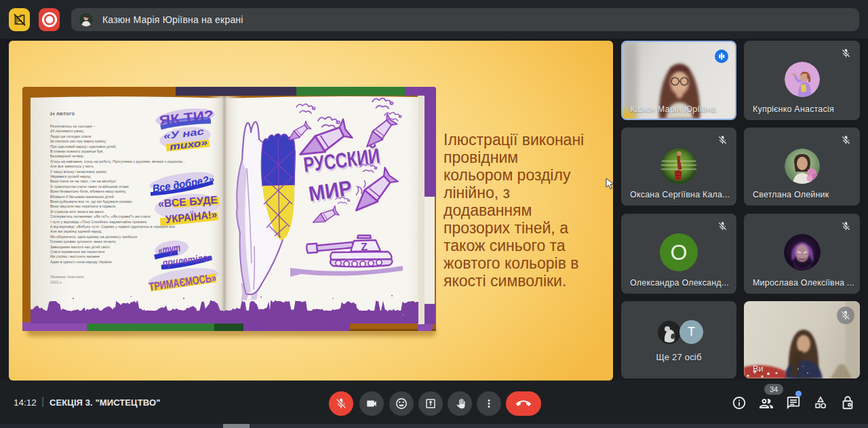  What do you see at coordinates (77, 252) in the screenshot?
I see `svg-text: Спати нормально ми перестали` at bounding box center [77, 252].